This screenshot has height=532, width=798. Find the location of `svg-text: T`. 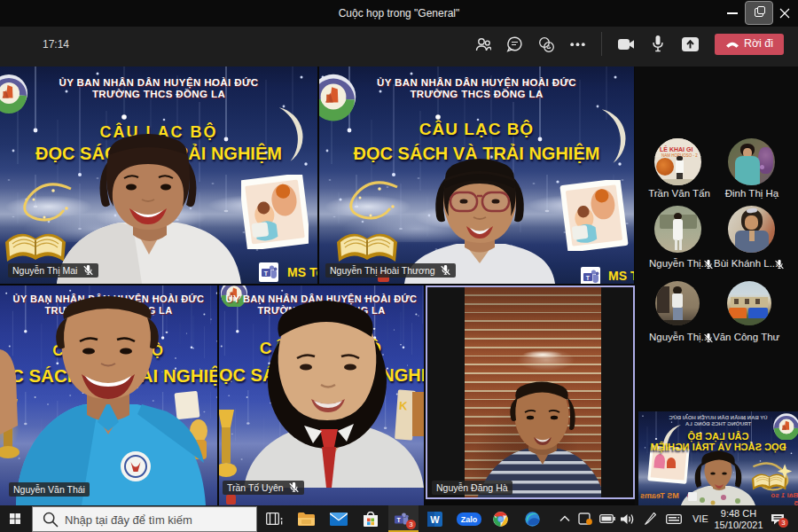

svg-text: T is located at coordinates (399, 520).